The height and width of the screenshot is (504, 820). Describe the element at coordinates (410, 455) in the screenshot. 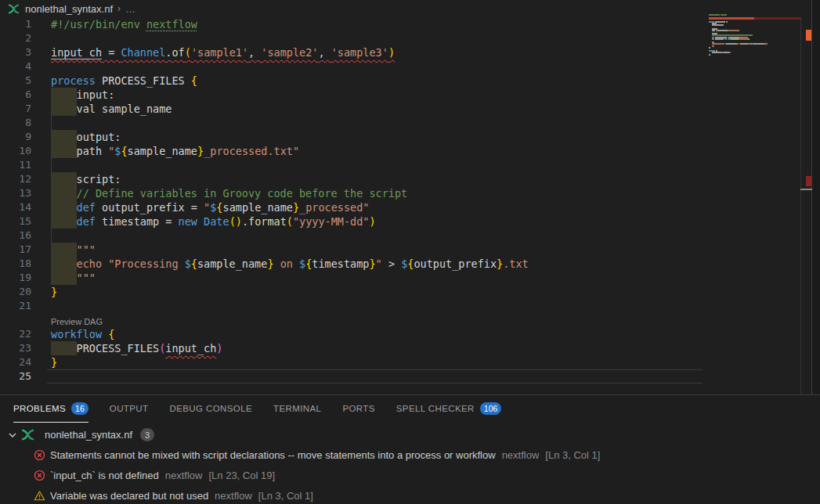

I see `problem-item: Statements cannot be mixed with script d…` at that location.